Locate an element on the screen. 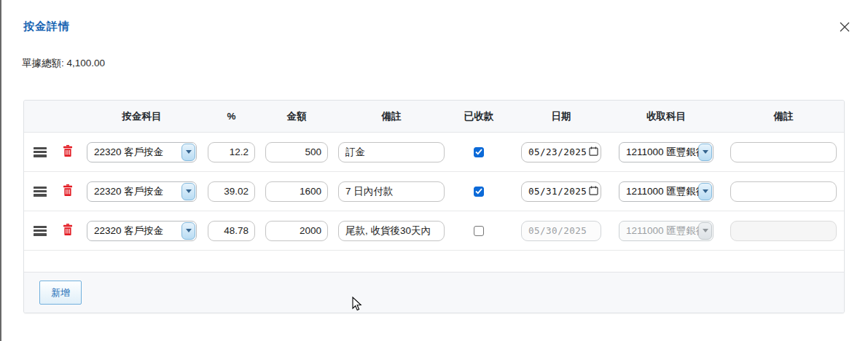 The width and height of the screenshot is (868, 341). date-value: 05/23/2025 is located at coordinates (558, 152).